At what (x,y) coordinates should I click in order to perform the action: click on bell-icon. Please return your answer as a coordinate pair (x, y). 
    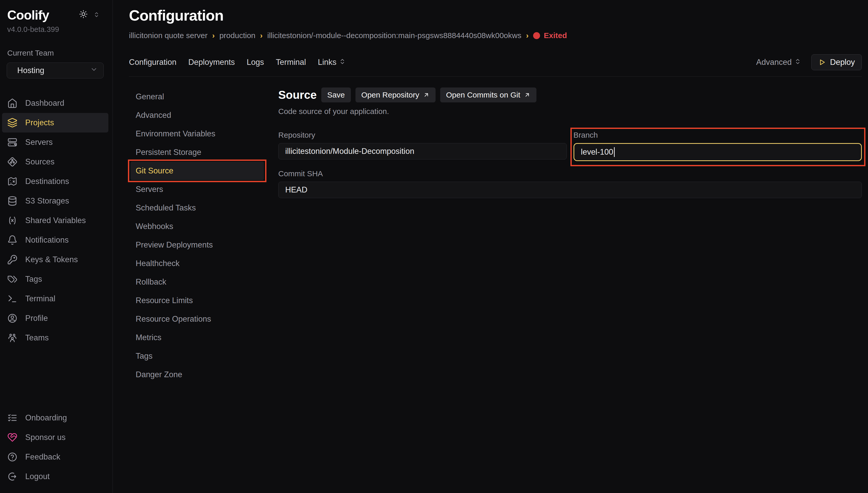
    Looking at the image, I should click on (12, 240).